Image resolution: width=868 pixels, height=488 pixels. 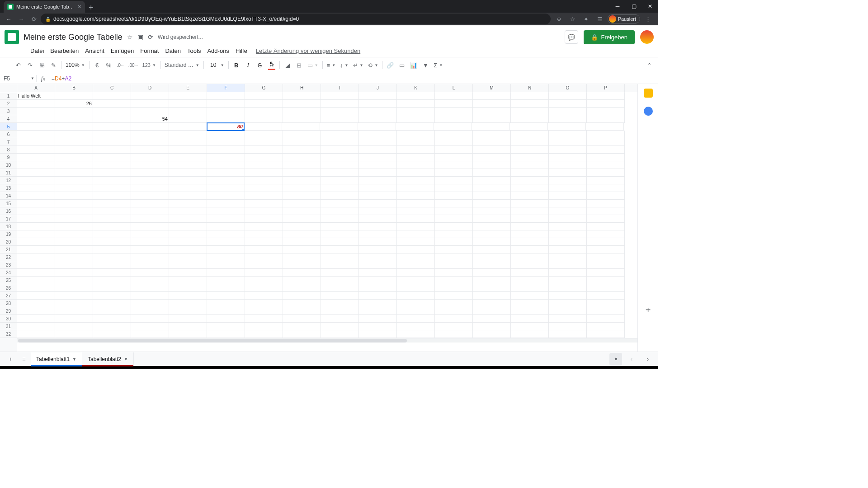 I want to click on row-header: 13, so click(x=8, y=188).